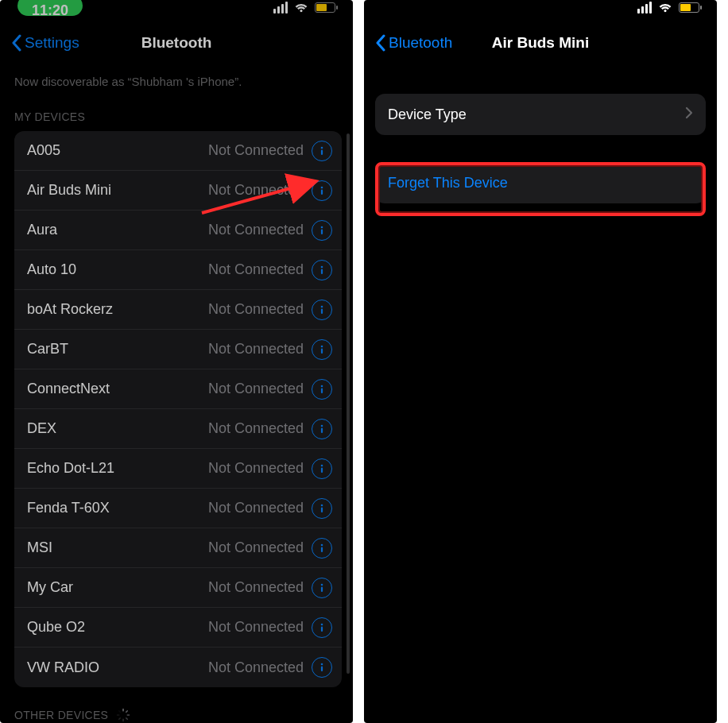 This screenshot has width=728, height=723. Describe the element at coordinates (665, 8) in the screenshot. I see `wifi-icon` at that location.